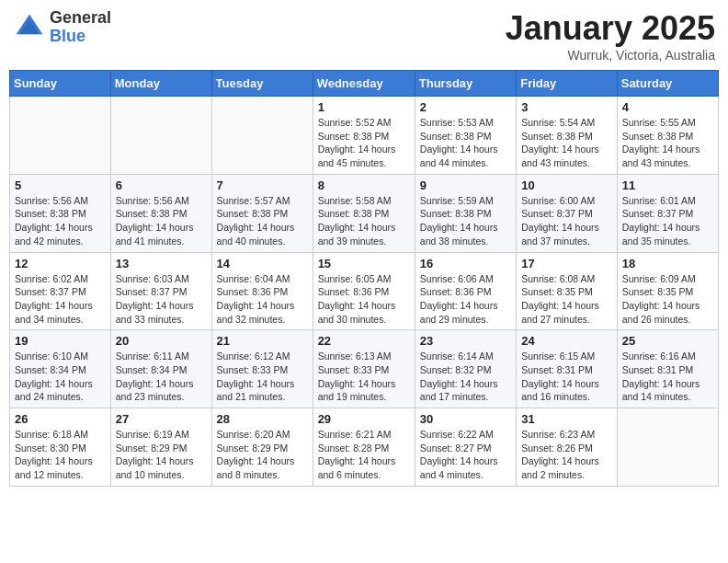  Describe the element at coordinates (161, 291) in the screenshot. I see `calendar-cell: 13Sunrise: 6:03 AM Sunset: 8:37 PM Dayli…` at that location.